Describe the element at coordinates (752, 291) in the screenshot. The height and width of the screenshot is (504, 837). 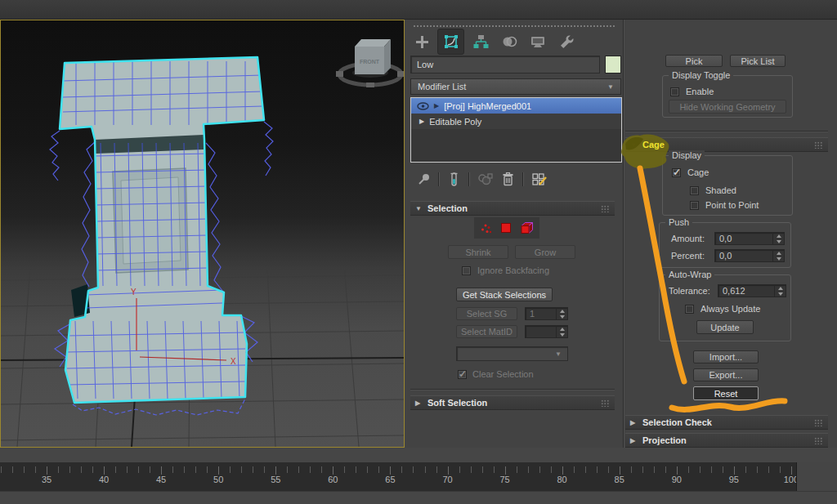
I see `tolerance-spinner: 0,612` at that location.